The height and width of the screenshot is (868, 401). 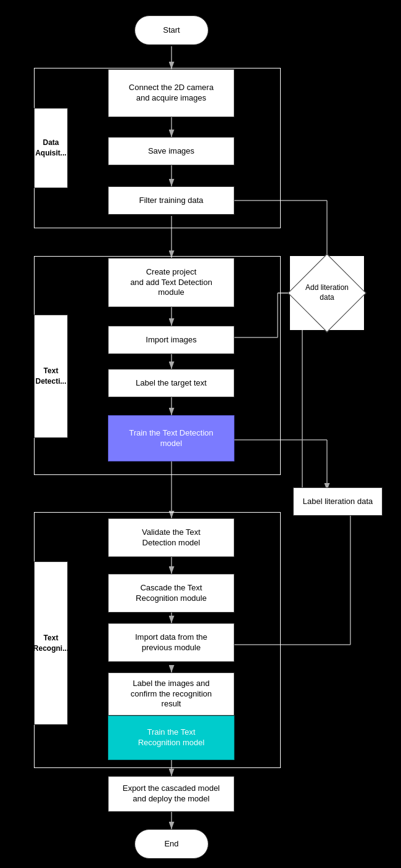 What do you see at coordinates (172, 643) in the screenshot?
I see `import-data-node: Import data from theprevious module` at bounding box center [172, 643].